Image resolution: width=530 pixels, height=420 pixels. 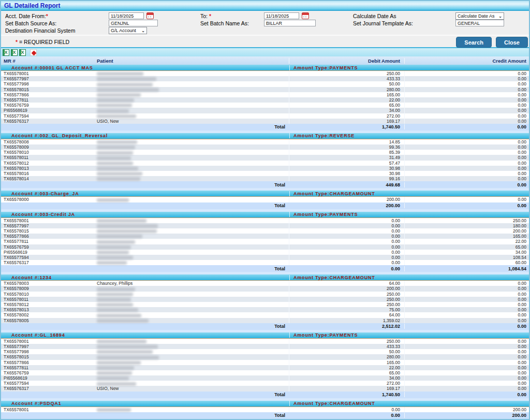 What do you see at coordinates (467, 226) in the screenshot?
I see `credit-cell: 180.00` at bounding box center [467, 226].